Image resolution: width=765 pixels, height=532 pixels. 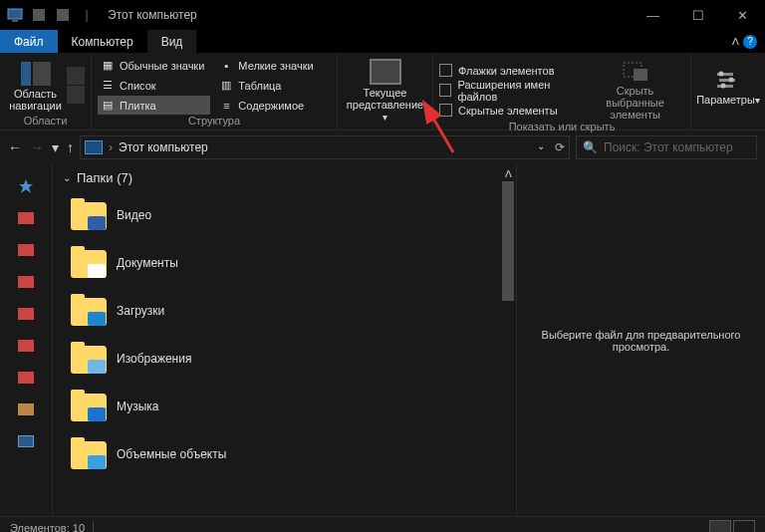 I want to click on preview-placeholder-text: Выберите файл для предварительного просм…, so click(x=641, y=341).